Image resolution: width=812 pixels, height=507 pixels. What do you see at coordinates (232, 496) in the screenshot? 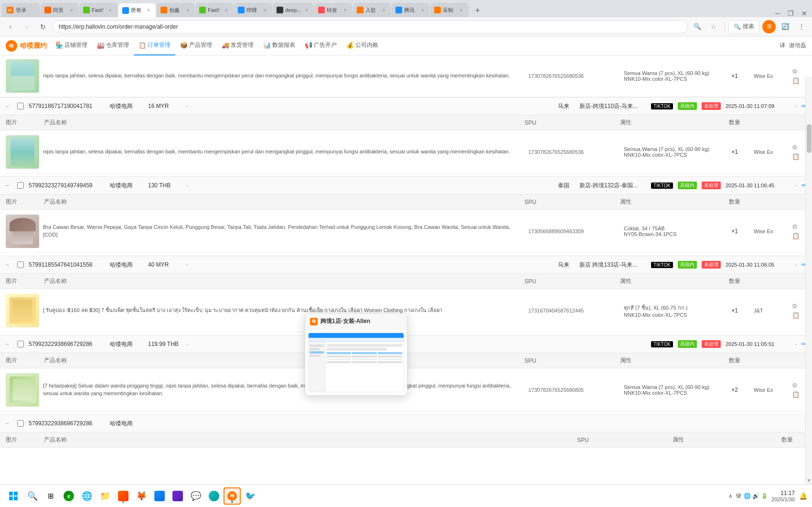
I see `hallovin-icon: 哈` at bounding box center [232, 496].